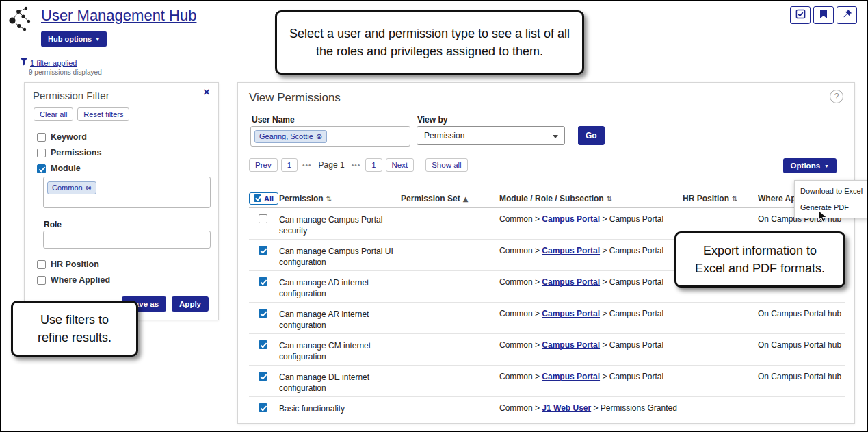 This screenshot has height=432, width=868. What do you see at coordinates (847, 15) in the screenshot?
I see `pin-button` at bounding box center [847, 15].